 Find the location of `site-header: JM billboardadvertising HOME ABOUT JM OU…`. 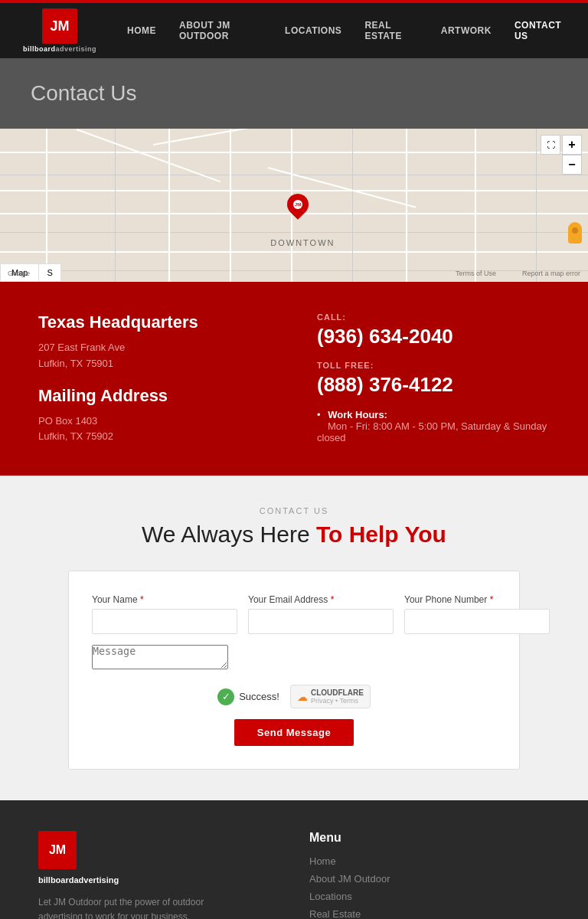

site-header: JM billboardadvertising HOME ABOUT JM OU… is located at coordinates (294, 31).